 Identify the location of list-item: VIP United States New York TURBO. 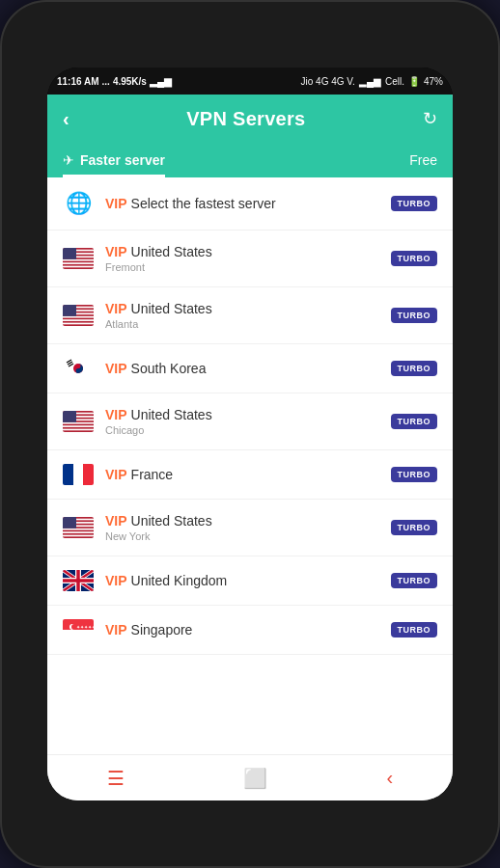
(250, 529).